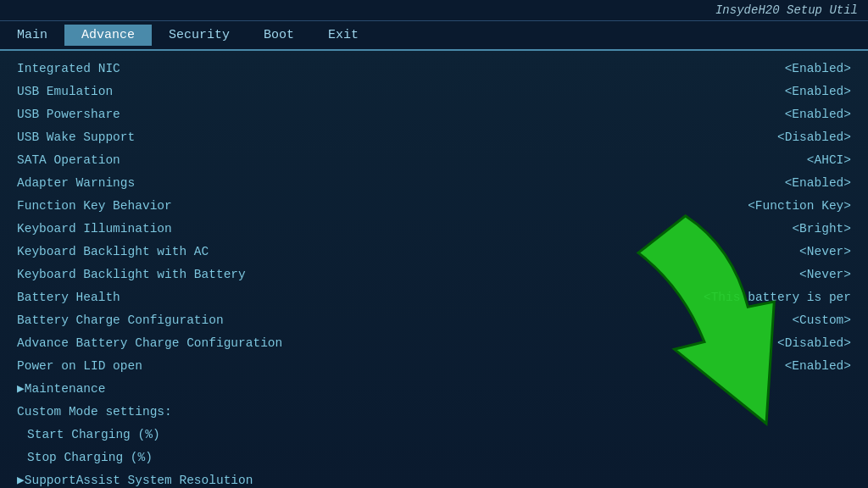 The width and height of the screenshot is (868, 488). What do you see at coordinates (434, 435) in the screenshot?
I see `setting-start-charging: Start Charging (%)` at bounding box center [434, 435].